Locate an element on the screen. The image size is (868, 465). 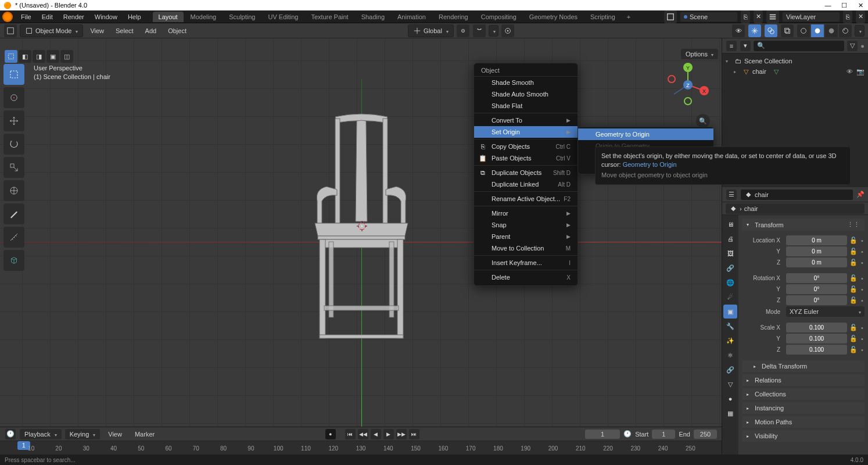
ctx-shade-flat: Shade Flat is located at coordinates (526, 106).